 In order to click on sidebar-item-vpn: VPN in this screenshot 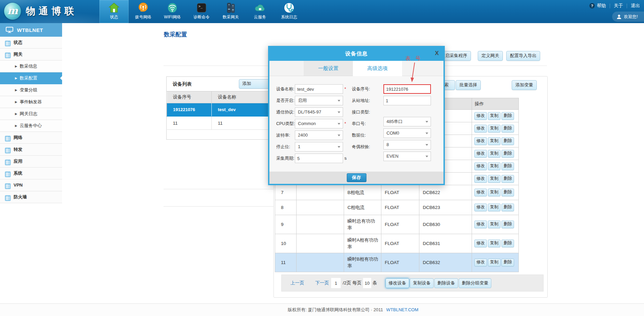, I will do `click(31, 186)`.